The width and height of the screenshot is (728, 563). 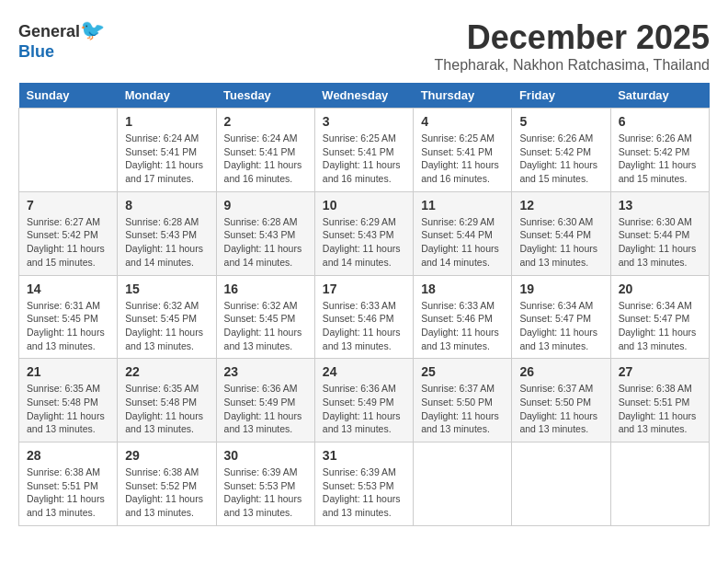 I want to click on cell-2-0: 14Sunrise: 6:31 AMSunset: 5:45 PMDayligh…, so click(x=68, y=316).